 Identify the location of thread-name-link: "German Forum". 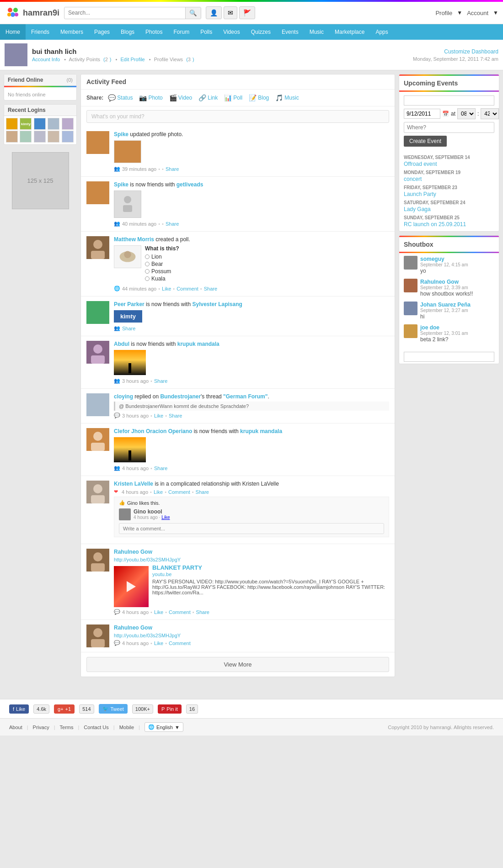
(245, 397).